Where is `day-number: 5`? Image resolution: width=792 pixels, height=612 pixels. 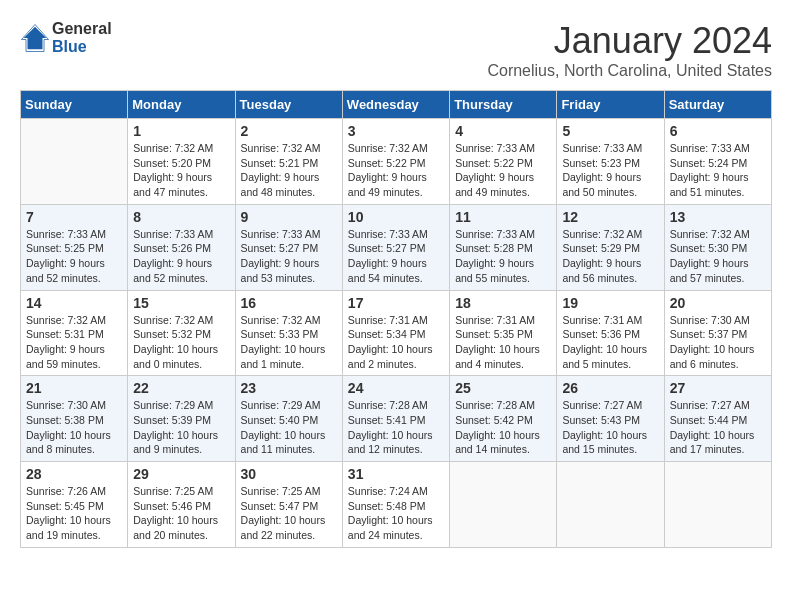
day-number: 5 is located at coordinates (610, 131).